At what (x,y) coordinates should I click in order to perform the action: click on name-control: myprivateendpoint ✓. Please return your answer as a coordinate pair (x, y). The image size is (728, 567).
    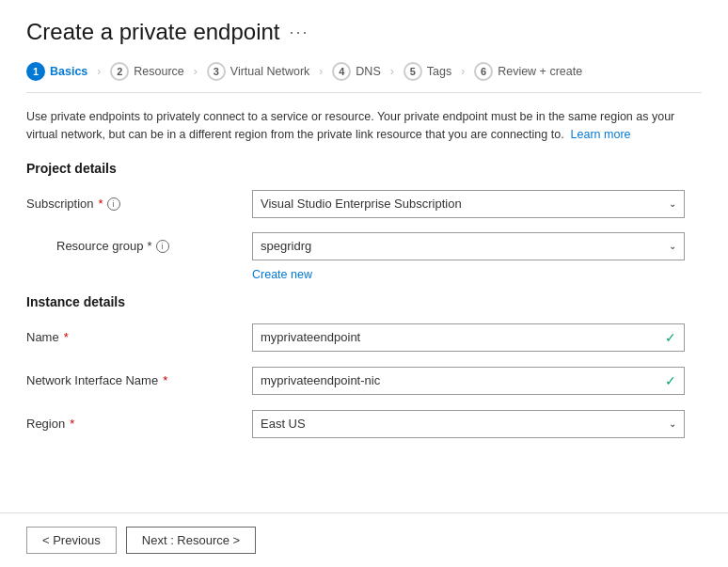
    Looking at the image, I should click on (468, 338).